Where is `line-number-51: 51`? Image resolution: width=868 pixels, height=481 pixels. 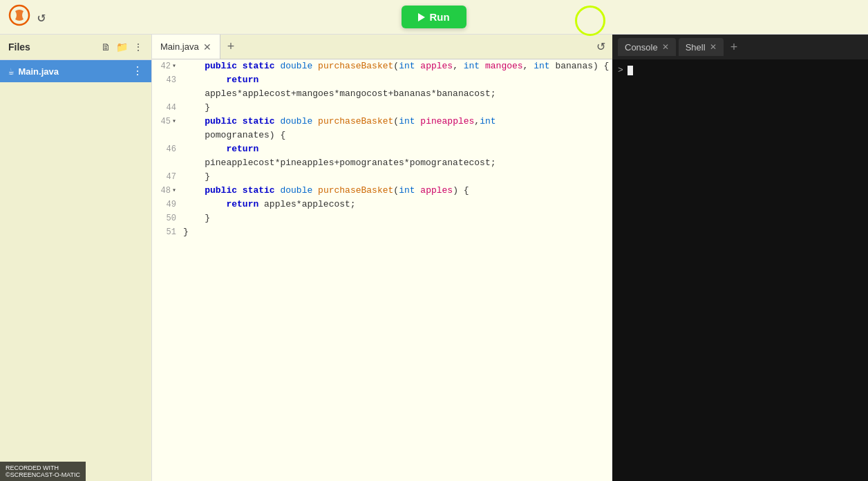 line-number-51: 51 is located at coordinates (167, 232).